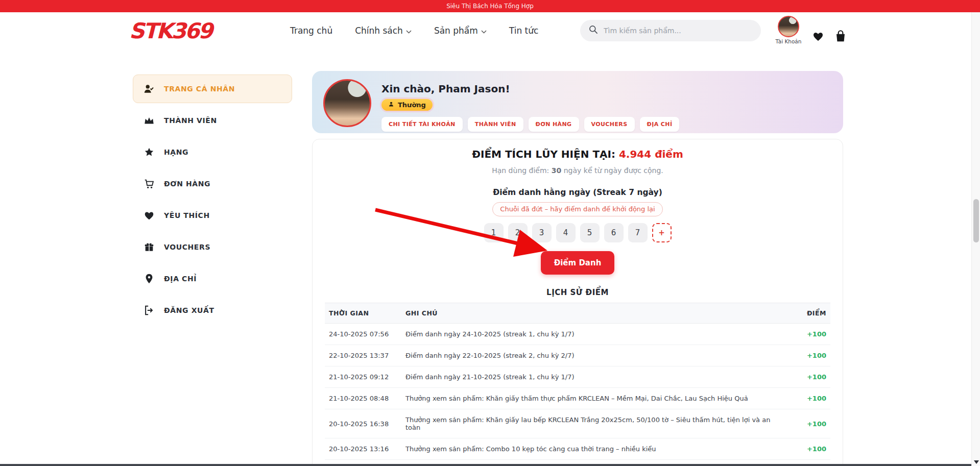 The width and height of the screenshot is (980, 466). I want to click on announcement-text: Siêu Thị Bách Hóa Tổng Hợp, so click(490, 6).